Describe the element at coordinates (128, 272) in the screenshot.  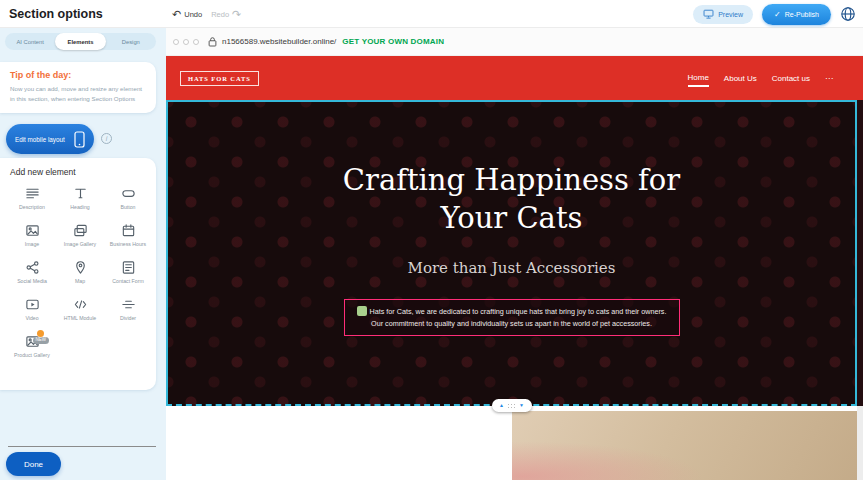
I see `add-element-contact-form: Contact Form` at that location.